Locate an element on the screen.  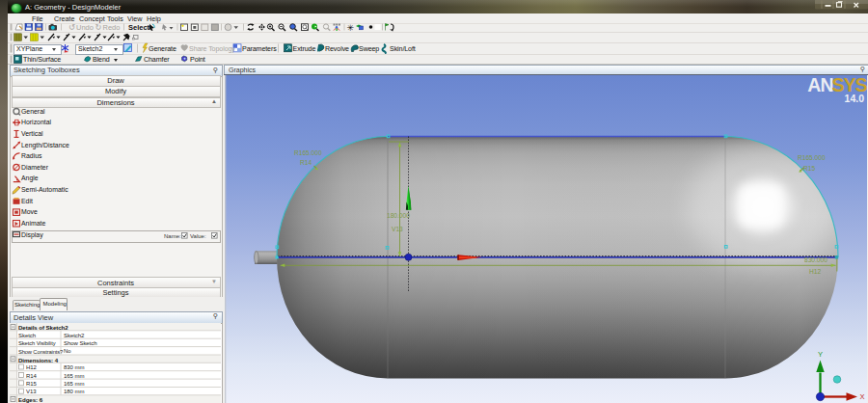
svg-text: Name: is located at coordinates (173, 236).